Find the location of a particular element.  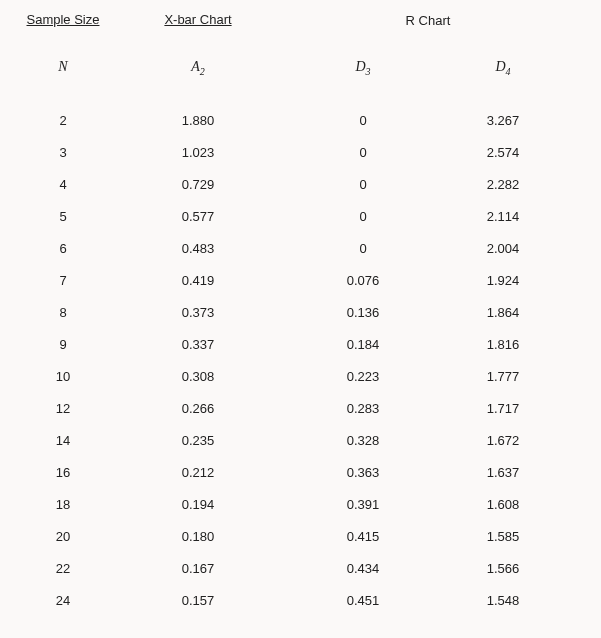

table-row: 200.1800.4151.585 is located at coordinates (300, 536).